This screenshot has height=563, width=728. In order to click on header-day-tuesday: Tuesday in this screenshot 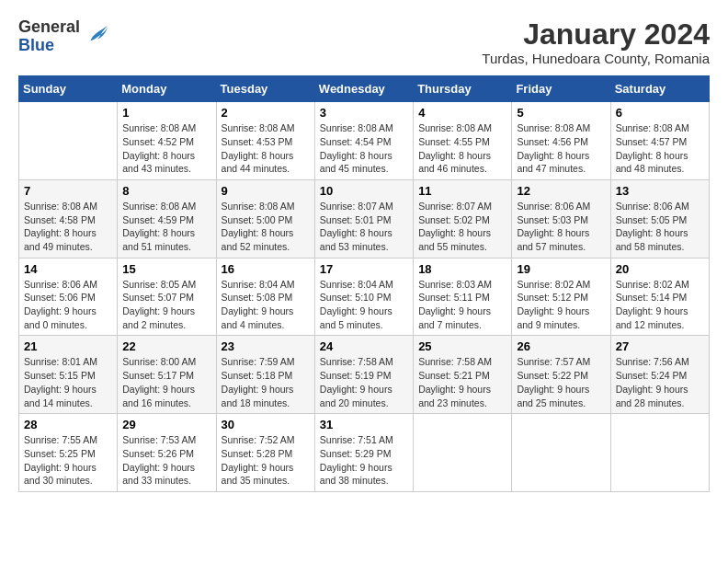, I will do `click(265, 89)`.